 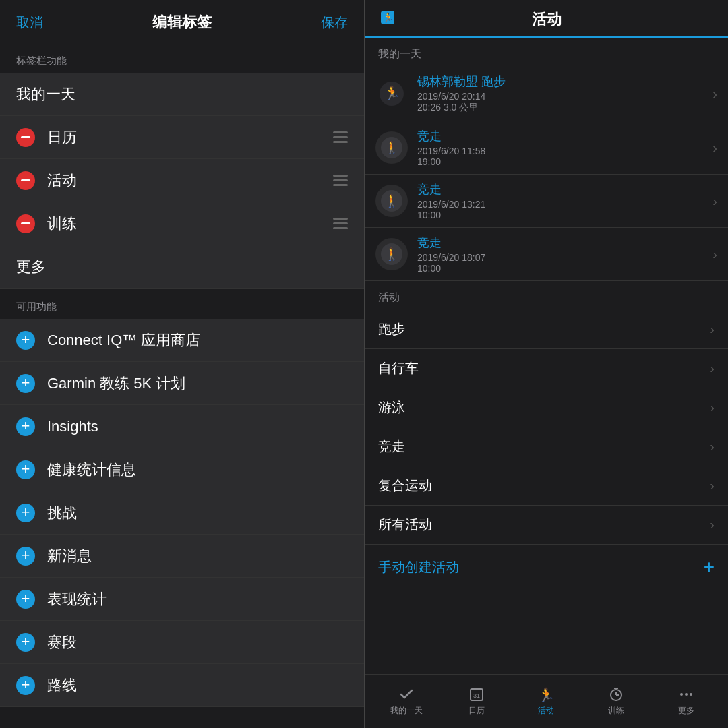 I want to click on minus-icon-calendar, so click(x=26, y=138).